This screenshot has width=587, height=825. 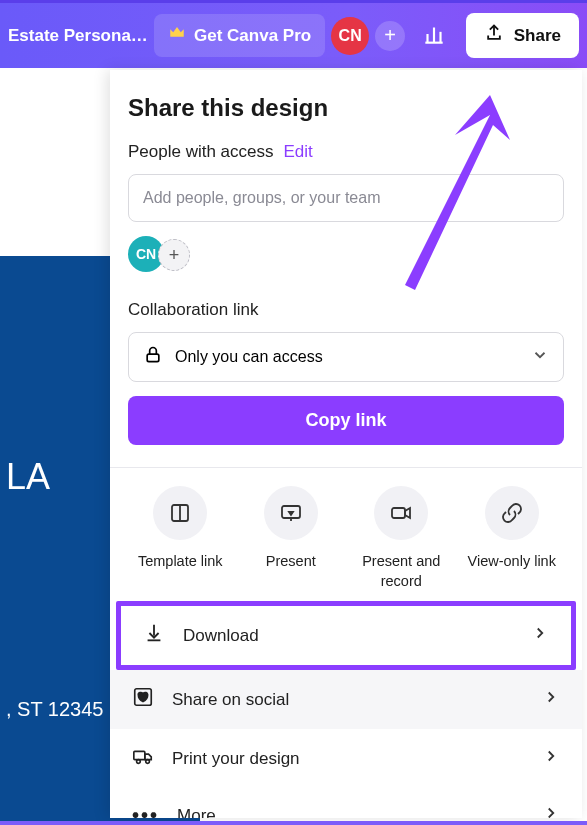 What do you see at coordinates (346, 198) in the screenshot?
I see `people-input` at bounding box center [346, 198].